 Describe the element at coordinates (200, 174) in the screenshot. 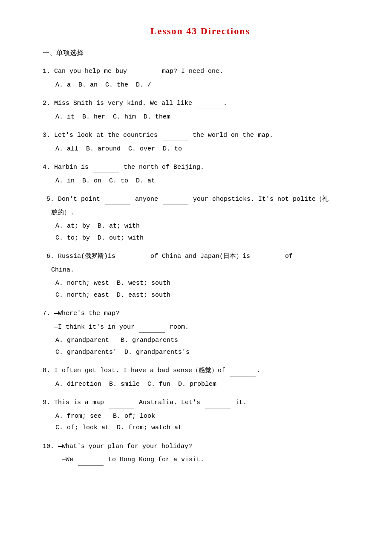

I see `question-4: 4. Harbin is the north of Beijing. A. in…` at that location.